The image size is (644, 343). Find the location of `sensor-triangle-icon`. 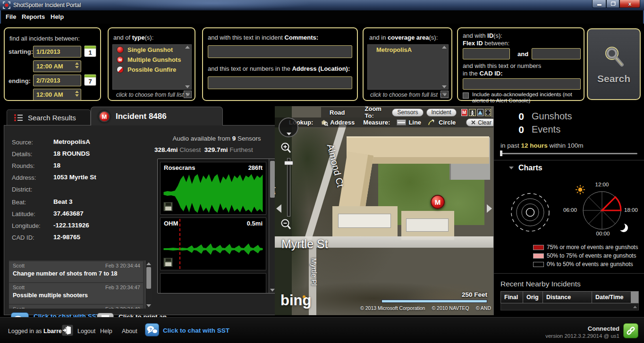

sensor-triangle-icon is located at coordinates (481, 112).